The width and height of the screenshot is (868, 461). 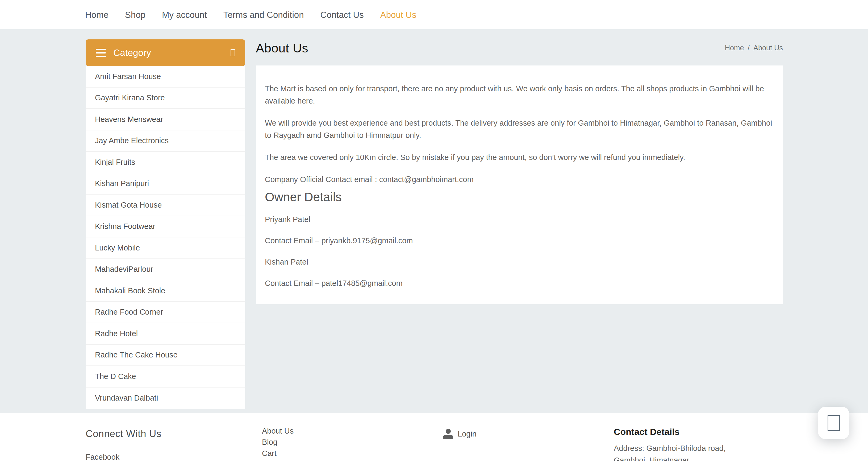 What do you see at coordinates (165, 334) in the screenshot?
I see `category-item-radhe-hotel: Radhe Hotel` at bounding box center [165, 334].